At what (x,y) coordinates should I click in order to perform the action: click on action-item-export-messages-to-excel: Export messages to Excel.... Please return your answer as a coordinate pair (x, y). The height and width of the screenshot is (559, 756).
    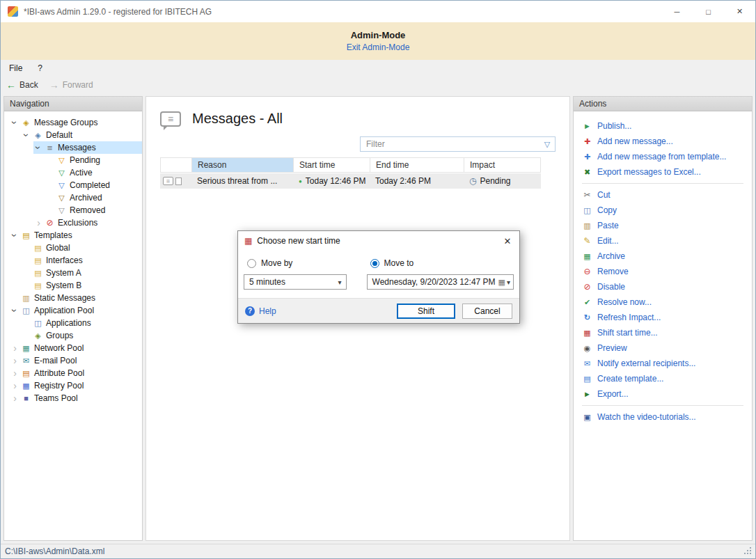
    Looking at the image, I should click on (663, 172).